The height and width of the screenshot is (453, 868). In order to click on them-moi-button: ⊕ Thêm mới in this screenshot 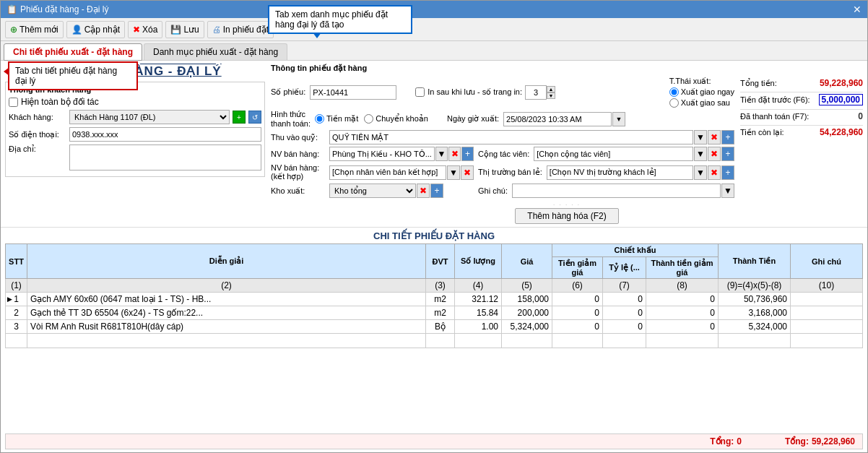, I will do `click(35, 30)`.